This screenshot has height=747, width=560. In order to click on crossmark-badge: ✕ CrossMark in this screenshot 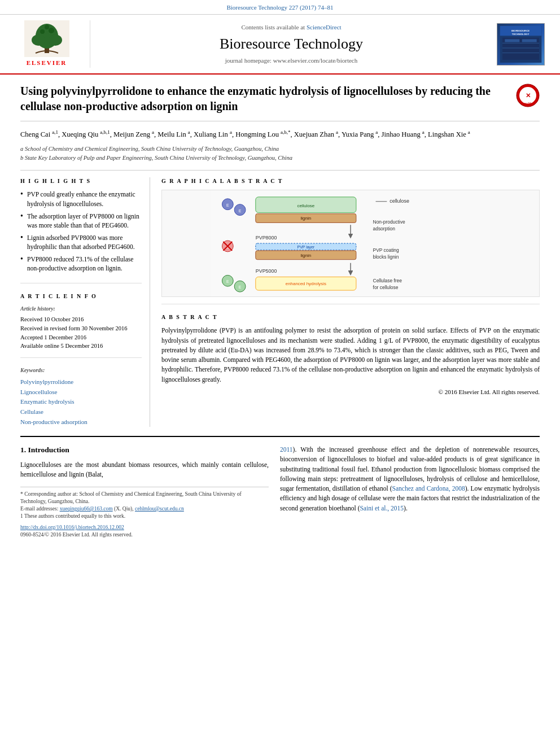, I will do `click(528, 95)`.